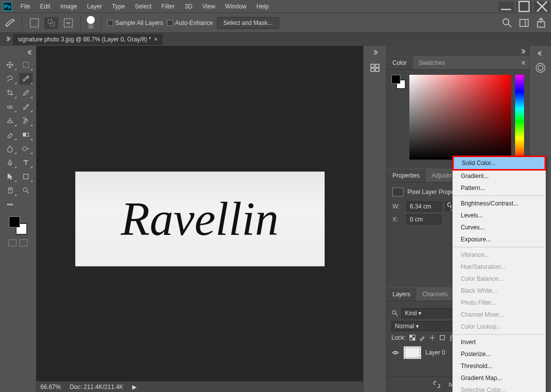  What do you see at coordinates (26, 93) in the screenshot?
I see `eyedropper-tool` at bounding box center [26, 93].